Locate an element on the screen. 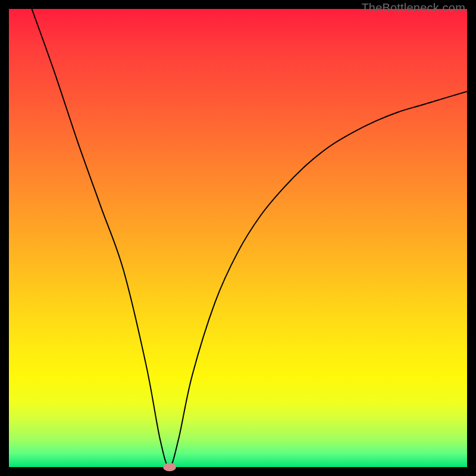 The height and width of the screenshot is (476, 476). watermark-text: TheBottleneck.com is located at coordinates (413, 8).